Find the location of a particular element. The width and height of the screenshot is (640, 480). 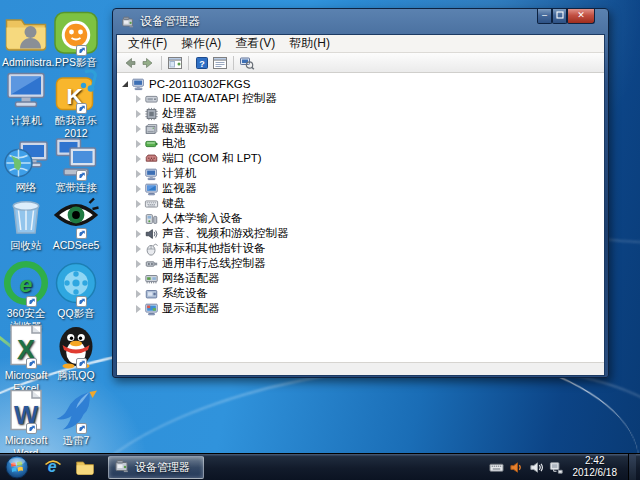

volume-icon is located at coordinates (536, 468).